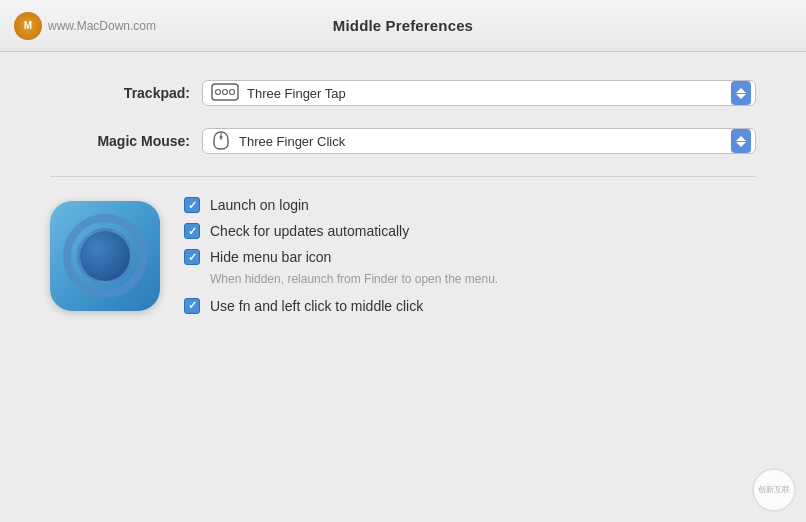 Image resolution: width=806 pixels, height=522 pixels. I want to click on app-icon-ring-inner, so click(105, 256).